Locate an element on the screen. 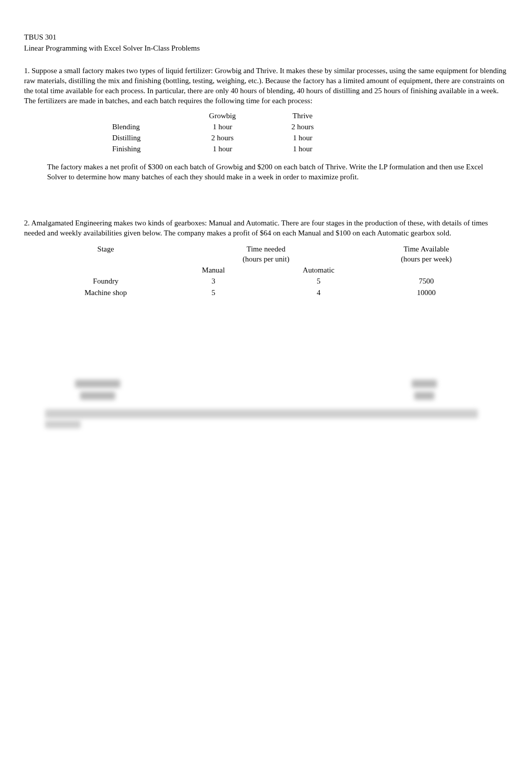  table-subheader-cell: Manual is located at coordinates (213, 270).